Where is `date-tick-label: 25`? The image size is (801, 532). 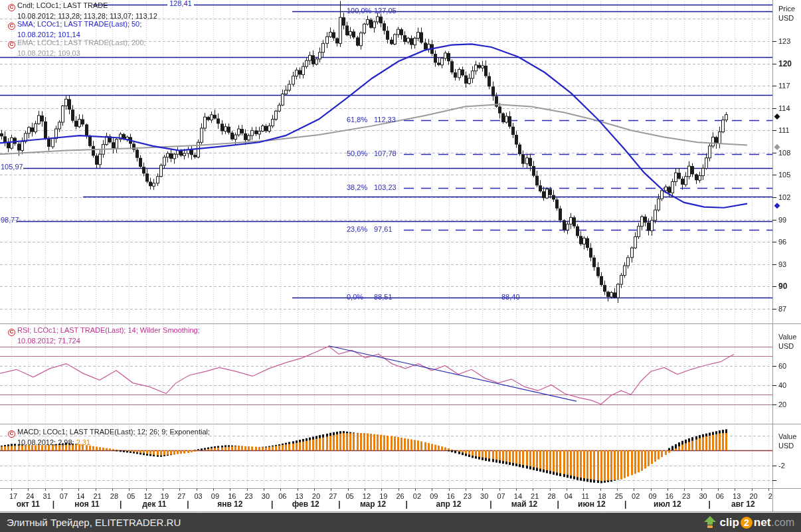
date-tick-label: 25 is located at coordinates (619, 496).